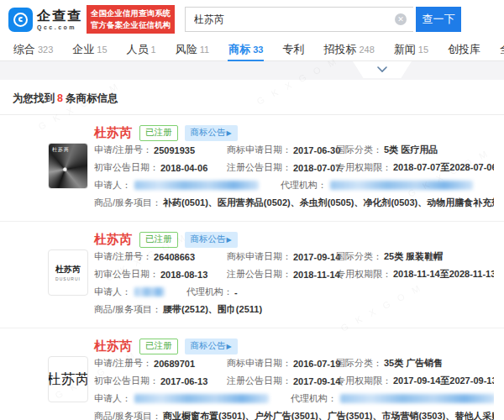 This screenshot has width=504, height=420. What do you see at coordinates (184, 275) in the screenshot?
I see `first-announce-date: 2018-08-13` at bounding box center [184, 275].